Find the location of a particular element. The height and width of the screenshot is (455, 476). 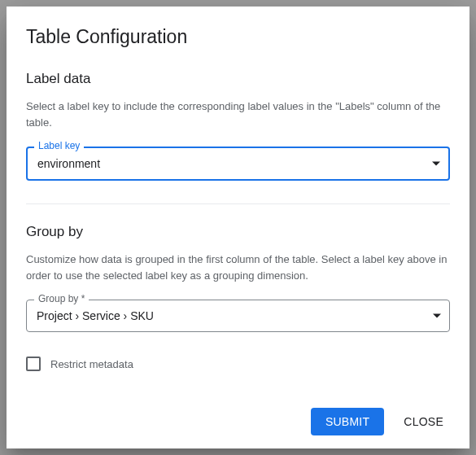

dialog-title: Table Configuration is located at coordinates (238, 37).